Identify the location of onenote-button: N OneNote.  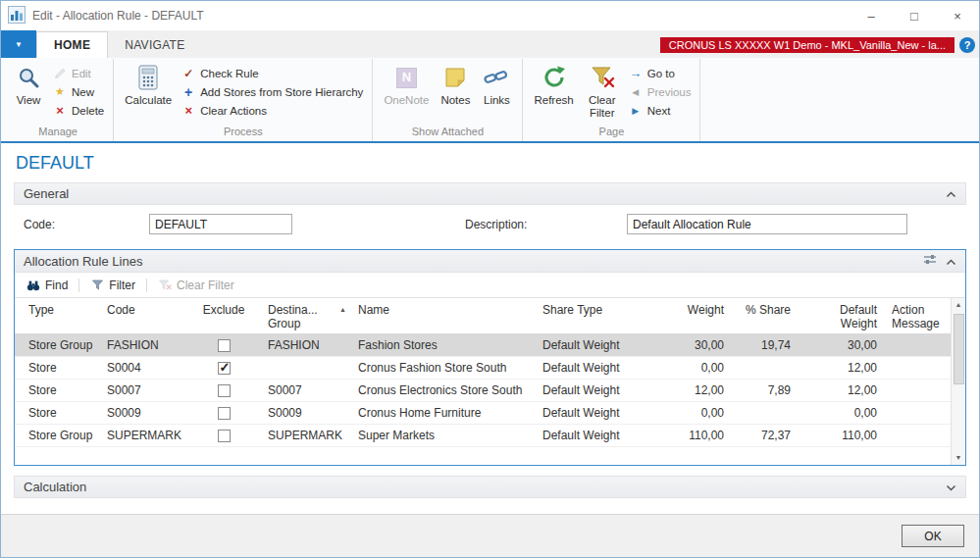
(406, 91).